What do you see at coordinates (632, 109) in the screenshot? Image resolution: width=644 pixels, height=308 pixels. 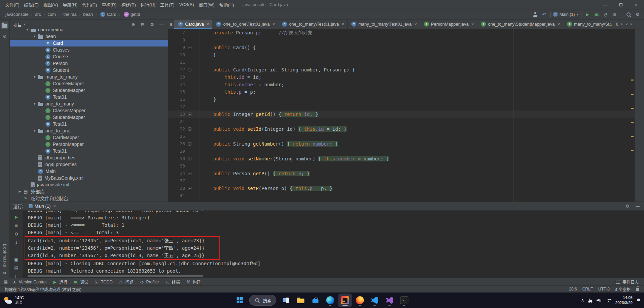 I see `warning-stripe-mark` at bounding box center [632, 109].